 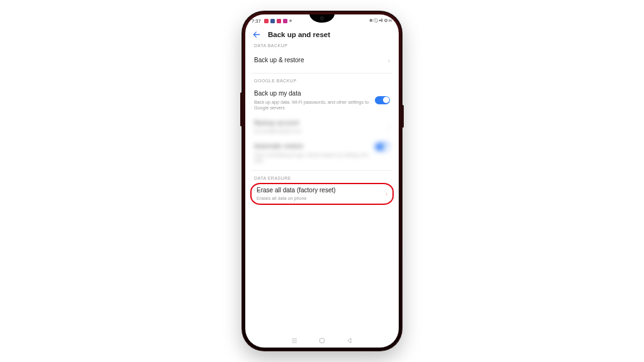 What do you see at coordinates (381, 21) in the screenshot?
I see `status-right: ✻ ⓘ ⩤ ⦾ ⫘` at bounding box center [381, 21].